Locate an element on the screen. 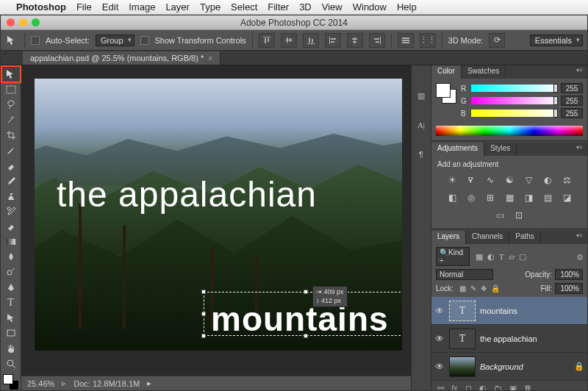 Image resolution: width=588 pixels, height=391 pixels. transform-bounding-box is located at coordinates (303, 314).